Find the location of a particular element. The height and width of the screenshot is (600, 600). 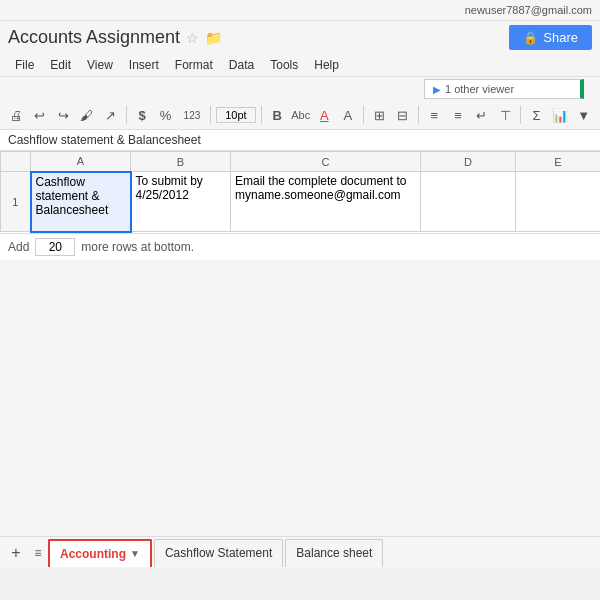

tab-balance-label: Balance sheet is located at coordinates (334, 553).